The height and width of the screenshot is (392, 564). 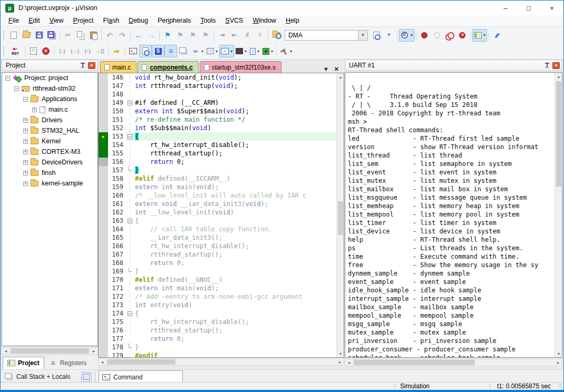 What do you see at coordinates (83, 21) in the screenshot?
I see `menu-project: Project` at bounding box center [83, 21].